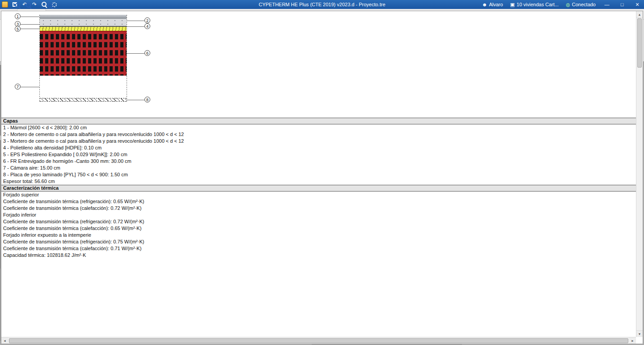  What do you see at coordinates (535, 4) in the screenshot?
I see `project-chip: ▣10 viviendas Cart...` at bounding box center [535, 4].